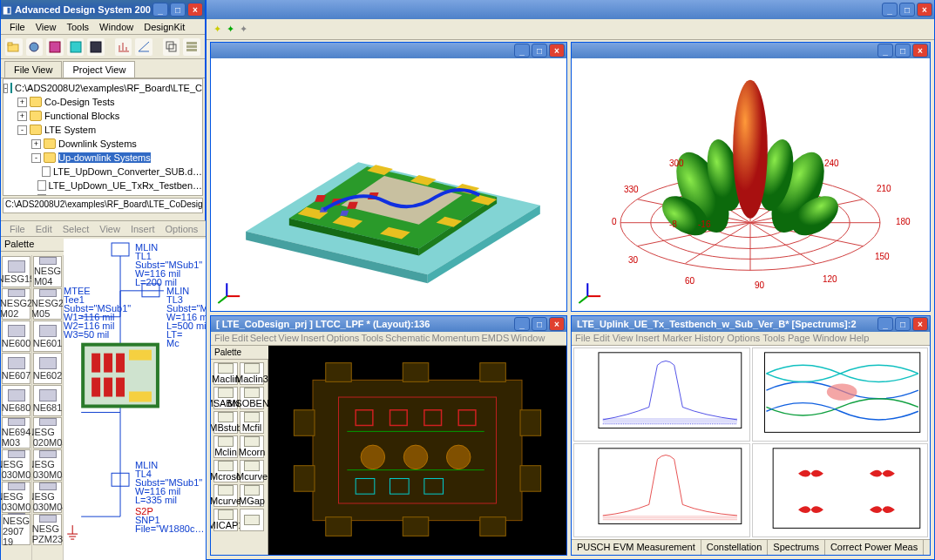  What do you see at coordinates (17, 229) in the screenshot?
I see `schem-menu-file: File` at bounding box center [17, 229].